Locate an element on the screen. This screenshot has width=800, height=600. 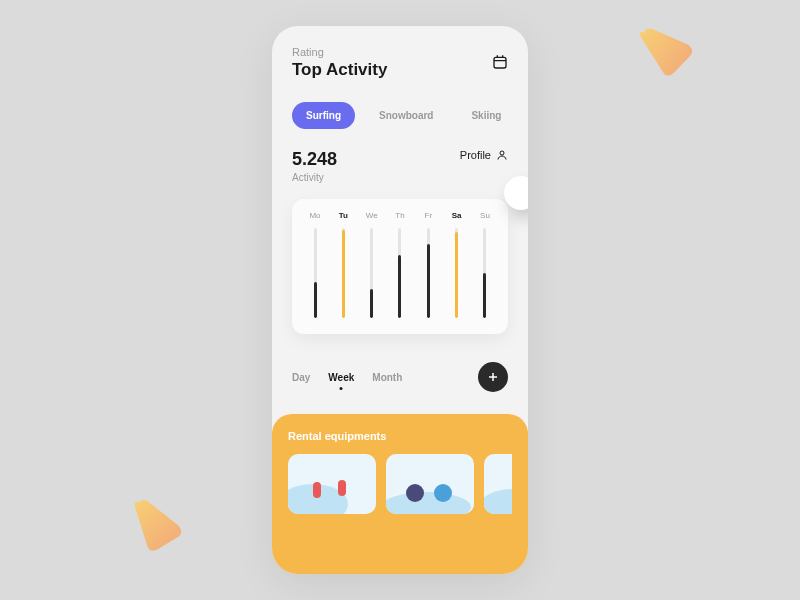
chart-label-tu: Tu is located at coordinates (343, 216).